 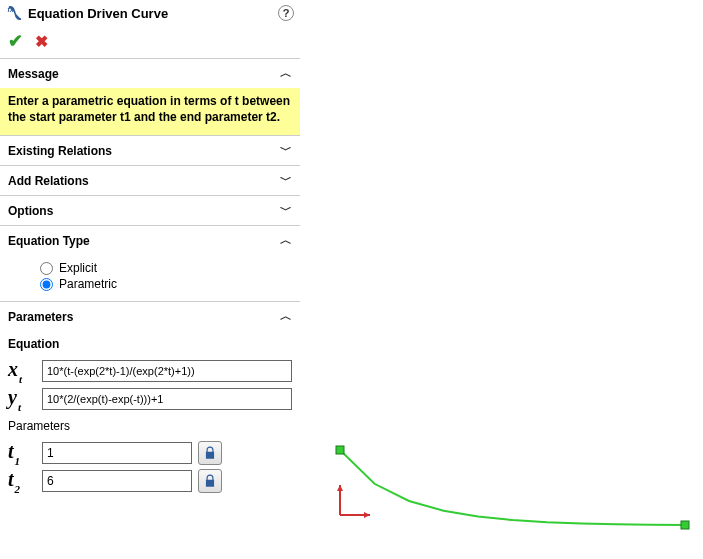 I want to click on section-existing-relations-header: Existing Relations ﹀, so click(x=150, y=150).